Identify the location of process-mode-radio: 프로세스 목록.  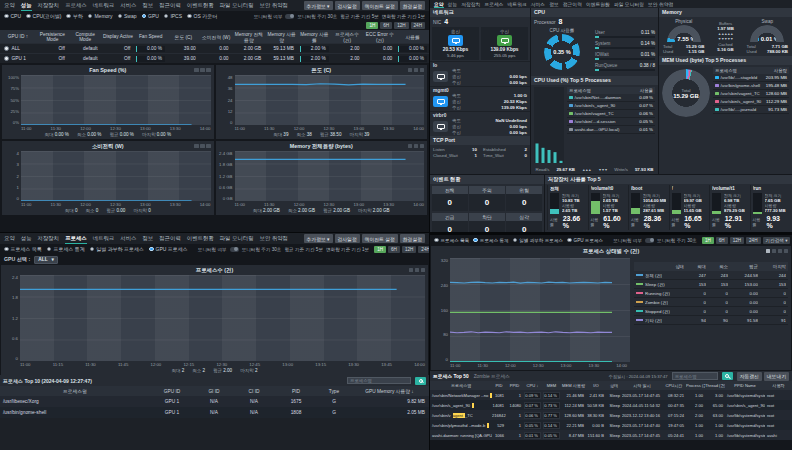
(452, 240).